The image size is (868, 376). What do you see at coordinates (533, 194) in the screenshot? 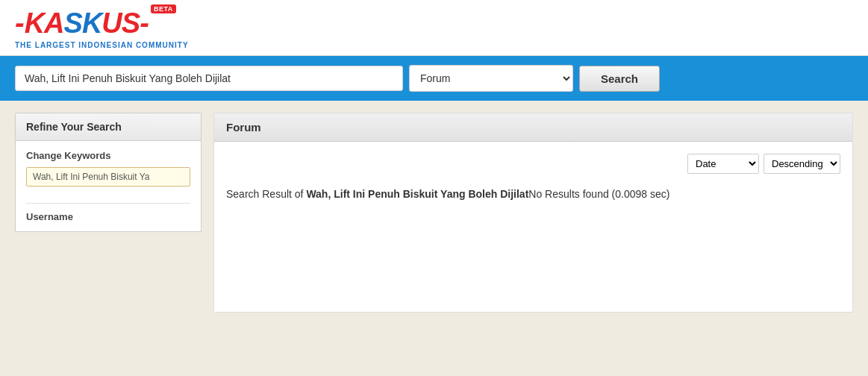
I see `result-text: Search Result of Wah, Lift Ini Penuh Bis…` at bounding box center [533, 194].